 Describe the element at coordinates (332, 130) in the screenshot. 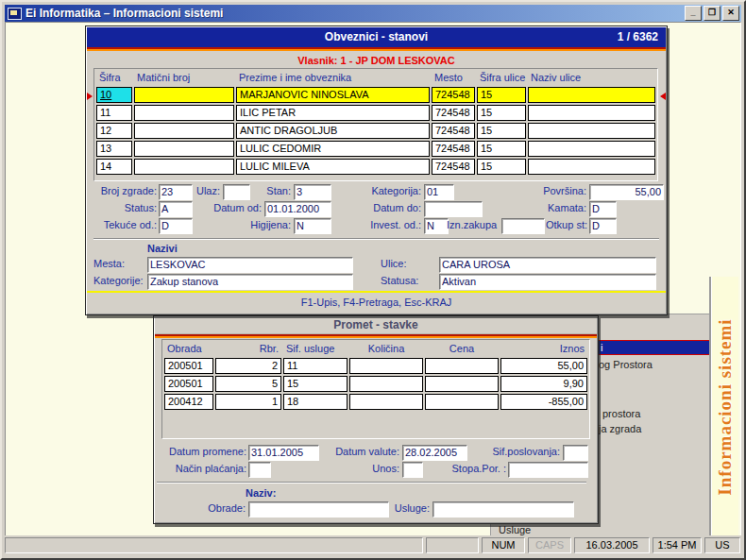

I see `table-cell: ANTIC DRAGOLJUB` at that location.